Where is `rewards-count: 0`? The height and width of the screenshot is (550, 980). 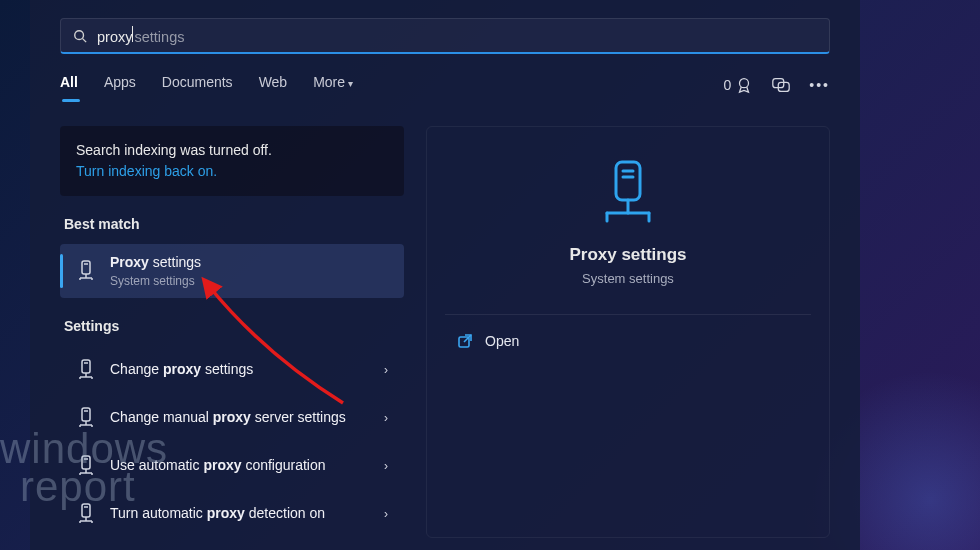
rewards-count: 0 is located at coordinates (727, 85).